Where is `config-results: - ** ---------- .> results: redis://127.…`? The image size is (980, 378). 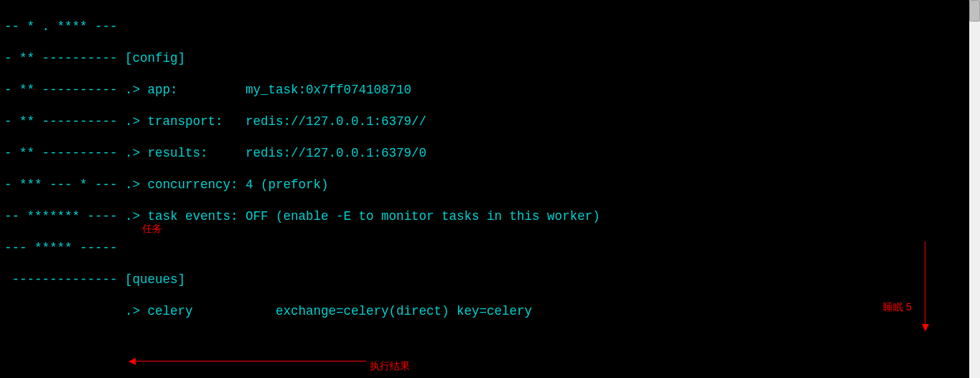 config-results: - ** ---------- .> results: redis://127.… is located at coordinates (485, 153).